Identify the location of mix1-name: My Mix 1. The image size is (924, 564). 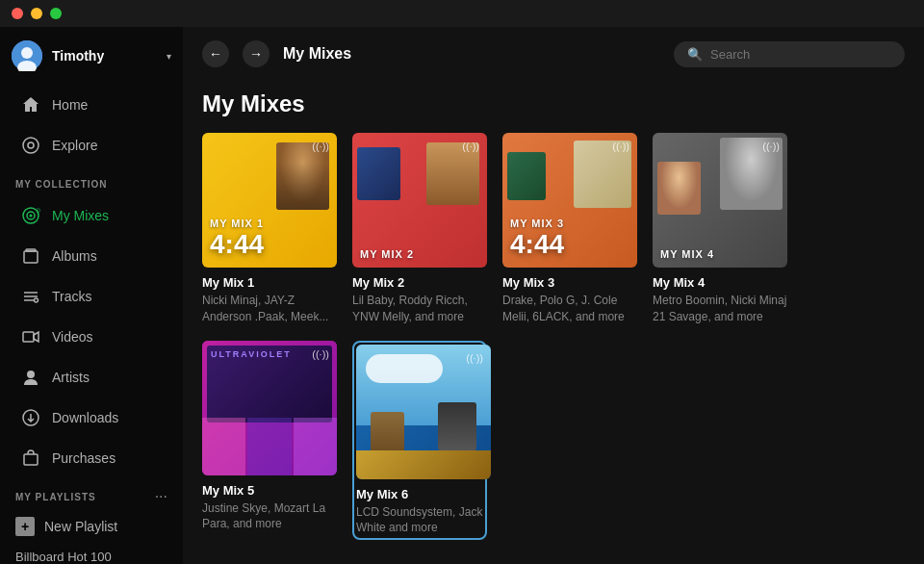
(270, 283).